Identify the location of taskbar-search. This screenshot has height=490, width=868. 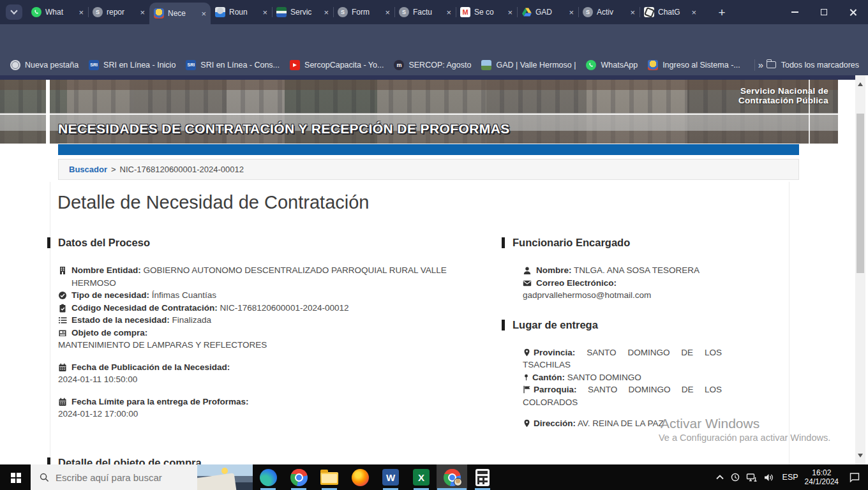
(114, 477).